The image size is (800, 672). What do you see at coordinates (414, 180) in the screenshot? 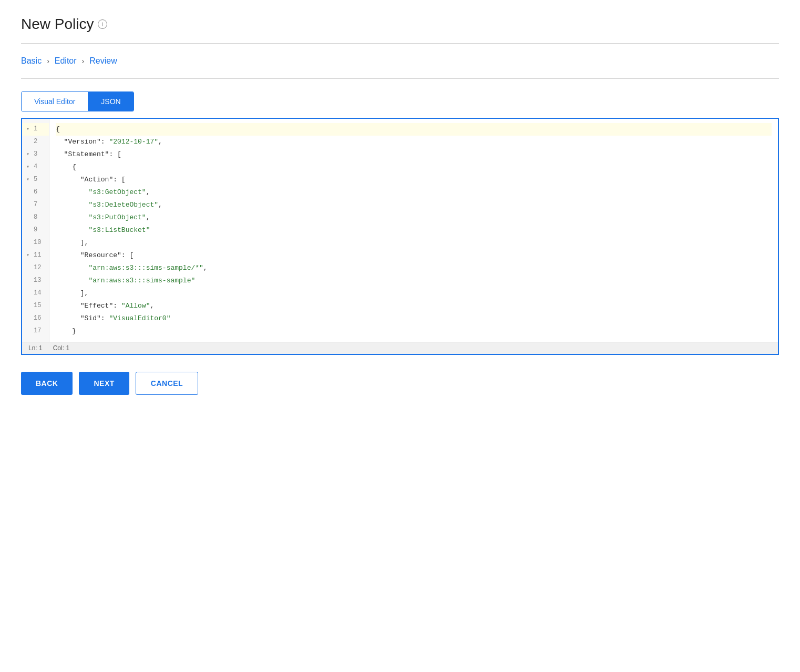
I see `code-line-5: "Action": [` at bounding box center [414, 180].